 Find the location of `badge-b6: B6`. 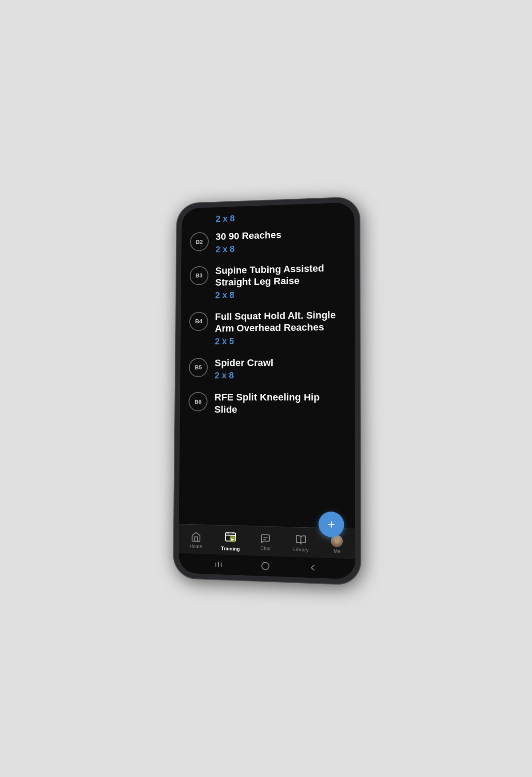

badge-b6: B6 is located at coordinates (198, 402).